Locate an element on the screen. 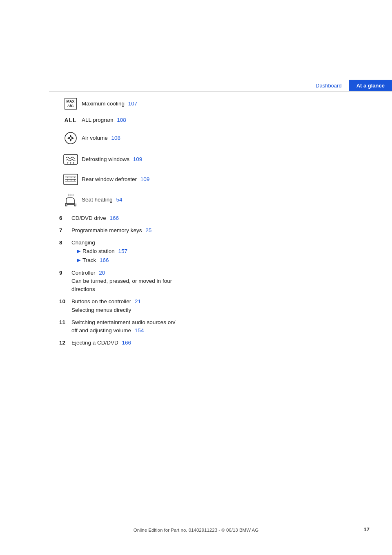 Image resolution: width=392 pixels, height=555 pixels. all-program-page: 108 is located at coordinates (122, 120).